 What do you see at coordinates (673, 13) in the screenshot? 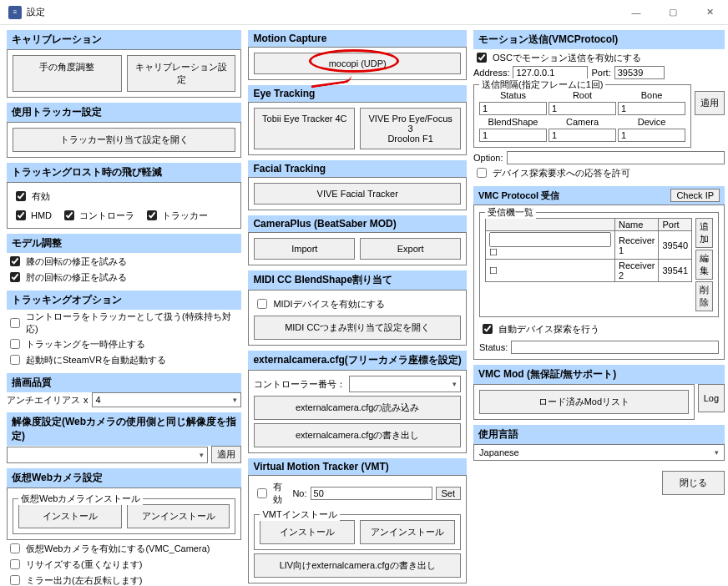
I see `maximize-button: ▢` at bounding box center [673, 13].